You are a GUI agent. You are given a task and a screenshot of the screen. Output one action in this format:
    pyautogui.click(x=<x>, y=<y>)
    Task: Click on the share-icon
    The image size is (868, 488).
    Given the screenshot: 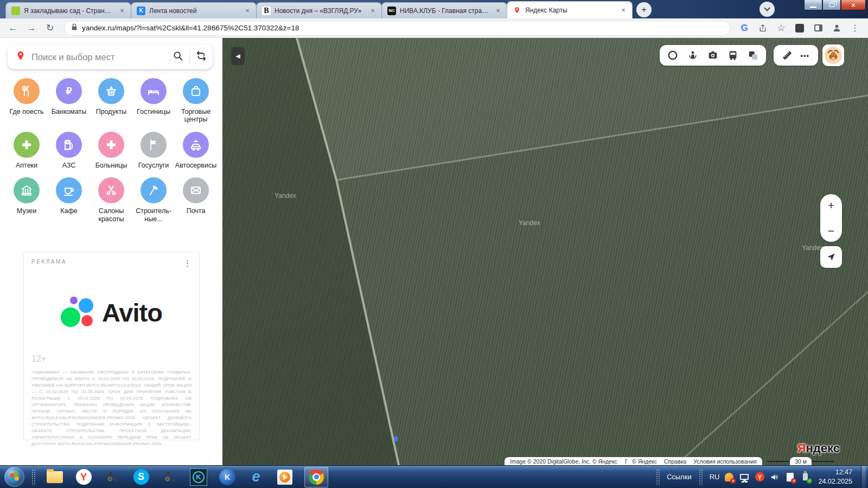 What is the action you would take?
    pyautogui.click(x=763, y=28)
    